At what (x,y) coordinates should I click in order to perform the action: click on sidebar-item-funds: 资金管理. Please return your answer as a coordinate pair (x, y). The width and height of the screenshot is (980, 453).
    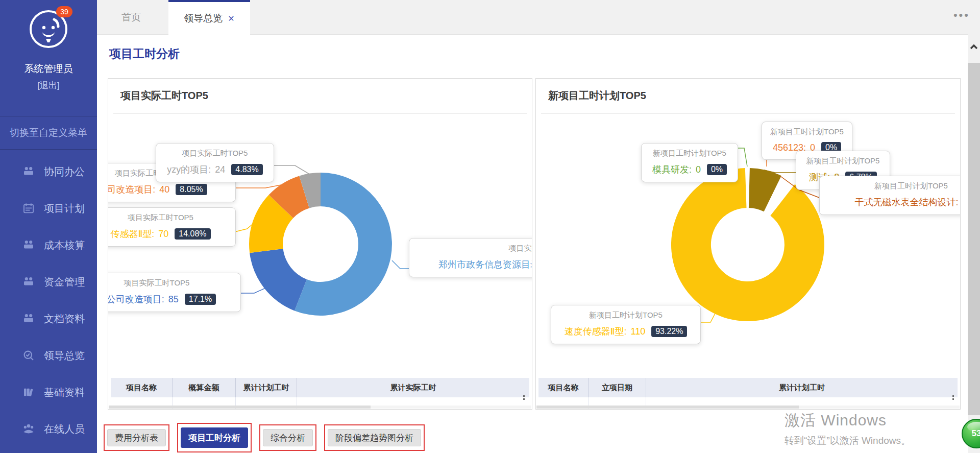
    Looking at the image, I should click on (48, 282).